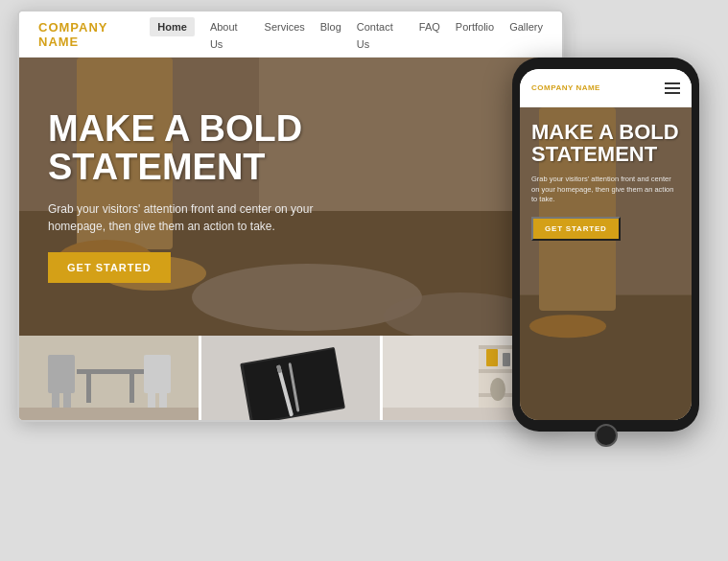  What do you see at coordinates (109, 268) in the screenshot?
I see `desktop-cta-button: GET STARTED` at bounding box center [109, 268].